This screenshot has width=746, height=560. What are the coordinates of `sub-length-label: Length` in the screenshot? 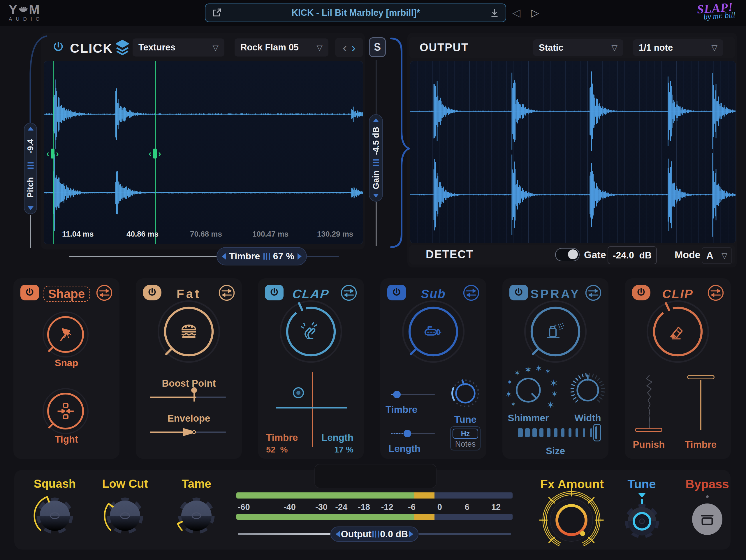 It's located at (405, 448).